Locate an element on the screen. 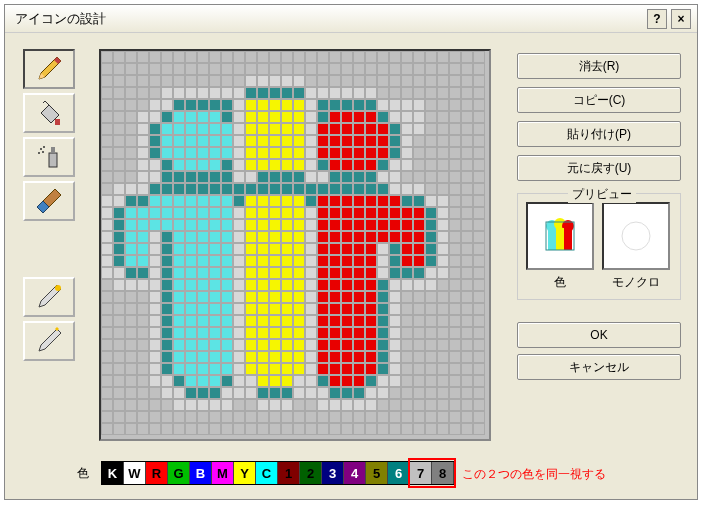 The width and height of the screenshot is (702, 525). swatch-M: M is located at coordinates (223, 473).